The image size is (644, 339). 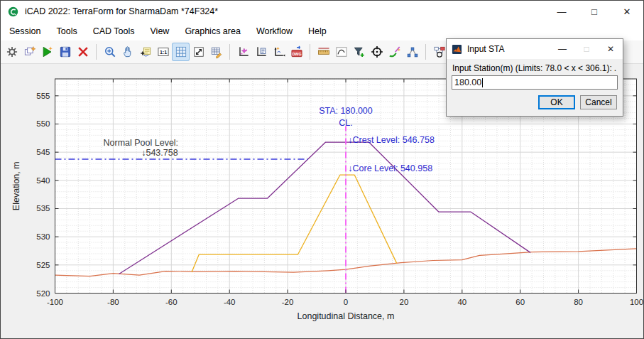 What do you see at coordinates (199, 52) in the screenshot?
I see `toolbar-fit-to-window-button` at bounding box center [199, 52].